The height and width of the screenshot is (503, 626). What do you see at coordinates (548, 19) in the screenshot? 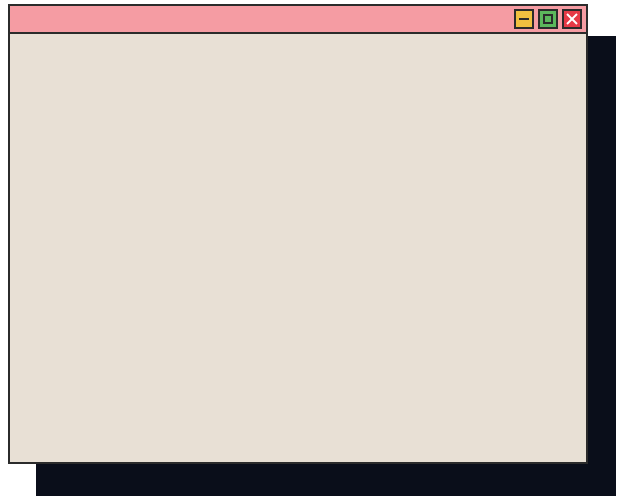
I see `maximize-icon` at bounding box center [548, 19].